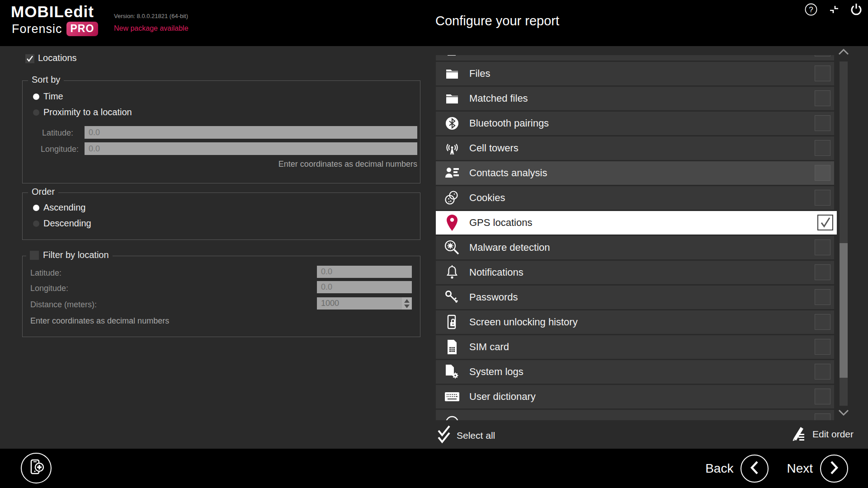 The height and width of the screenshot is (488, 868). I want to click on report-item-label: Contacts analysis, so click(508, 173).